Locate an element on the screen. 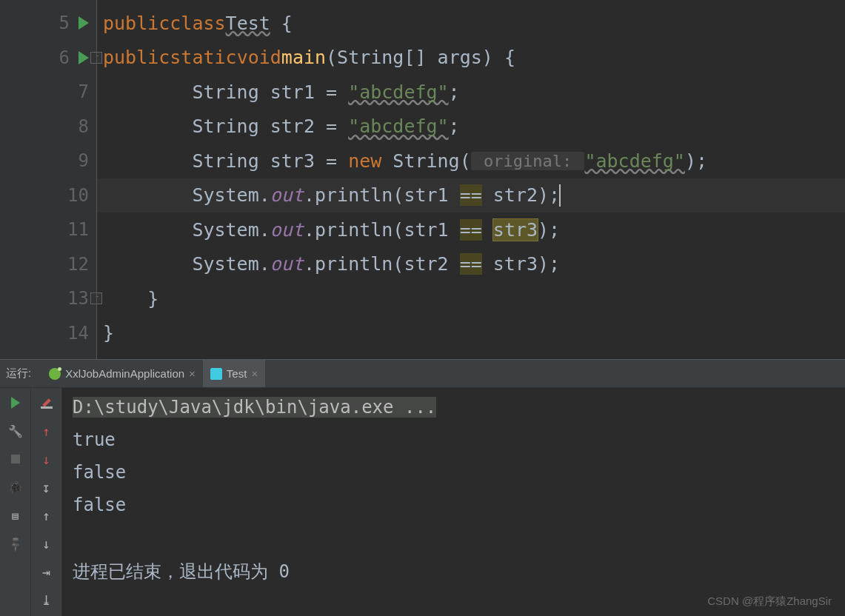  gutter-row: 5 is located at coordinates (48, 24).